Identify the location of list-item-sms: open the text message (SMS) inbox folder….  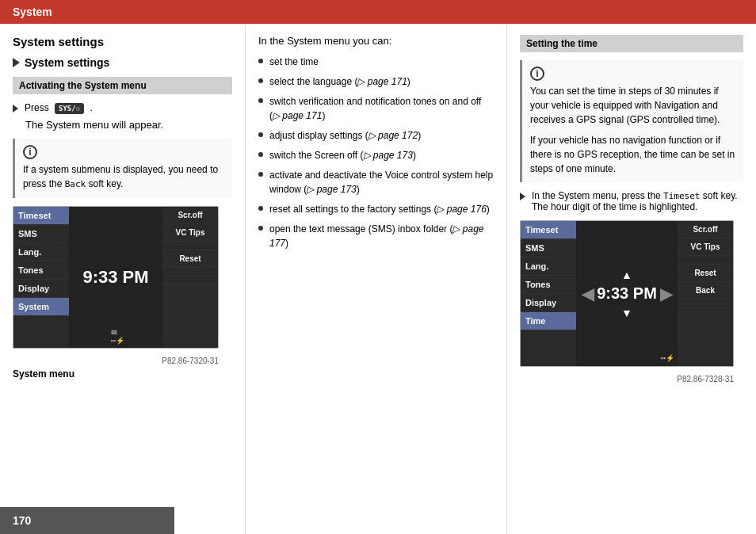
(376, 236).